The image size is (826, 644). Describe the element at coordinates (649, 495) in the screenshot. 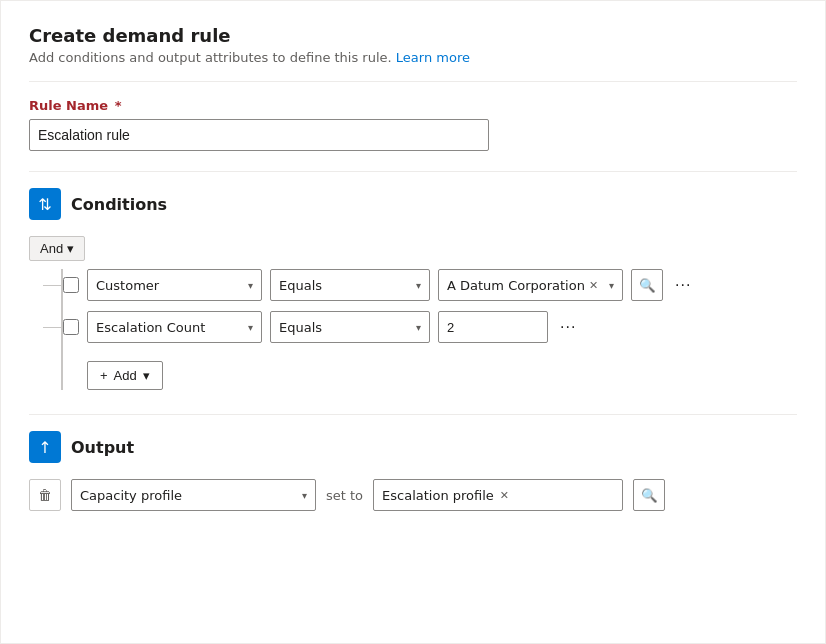

I see `output-search-button: 🔍` at that location.